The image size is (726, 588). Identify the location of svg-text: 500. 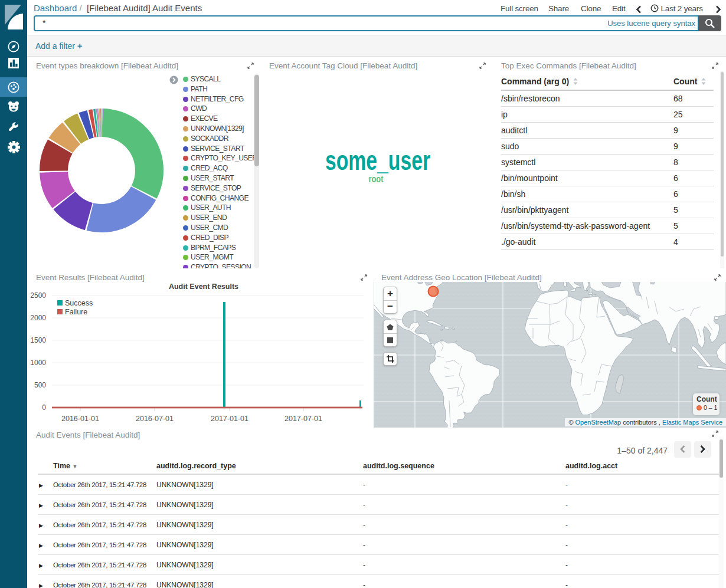
(40, 385).